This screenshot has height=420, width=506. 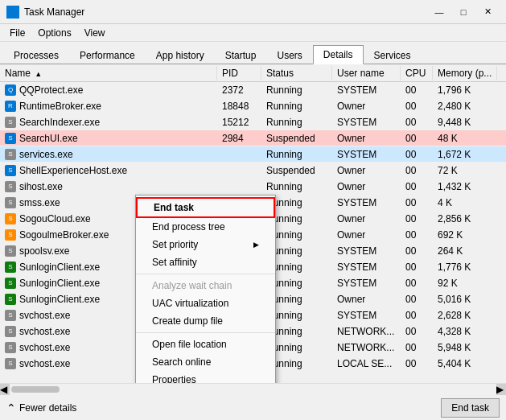 I want to click on cell-pid, so click(x=240, y=187).